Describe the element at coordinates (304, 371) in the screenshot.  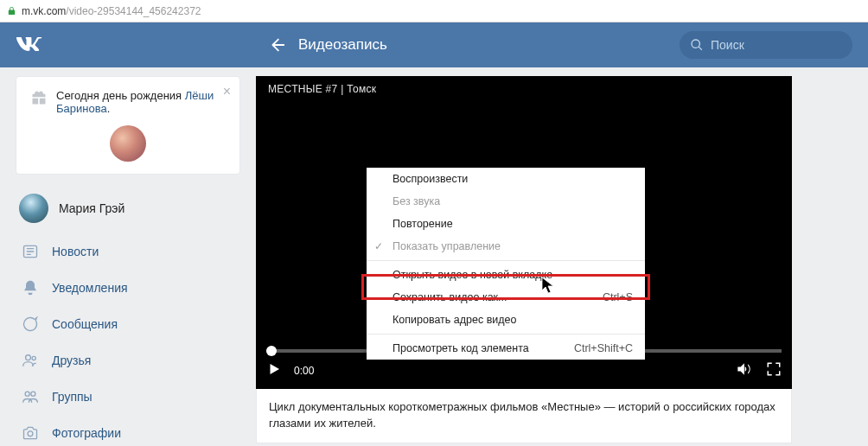
I see `video-time: 0:00` at that location.